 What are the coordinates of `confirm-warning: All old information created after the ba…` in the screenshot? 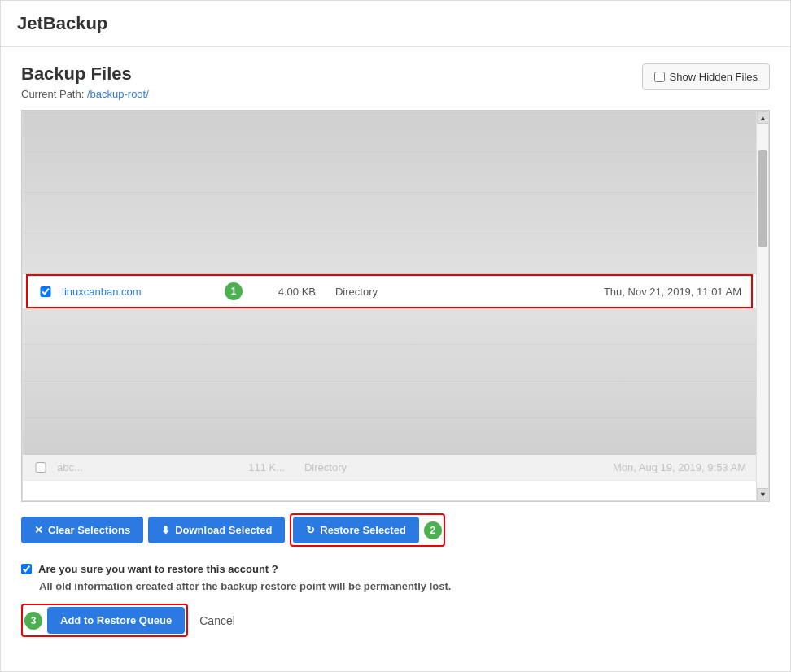 It's located at (404, 586).